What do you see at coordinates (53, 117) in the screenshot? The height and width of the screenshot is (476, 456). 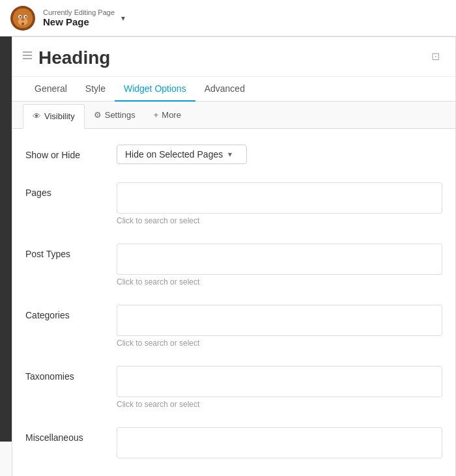 I see `sub-tab-visibility: 👁 Visibility` at bounding box center [53, 117].